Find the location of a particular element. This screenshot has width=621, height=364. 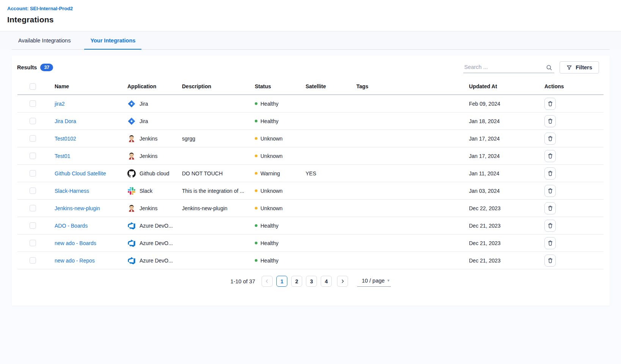

filters-button-label: Filters is located at coordinates (584, 67).